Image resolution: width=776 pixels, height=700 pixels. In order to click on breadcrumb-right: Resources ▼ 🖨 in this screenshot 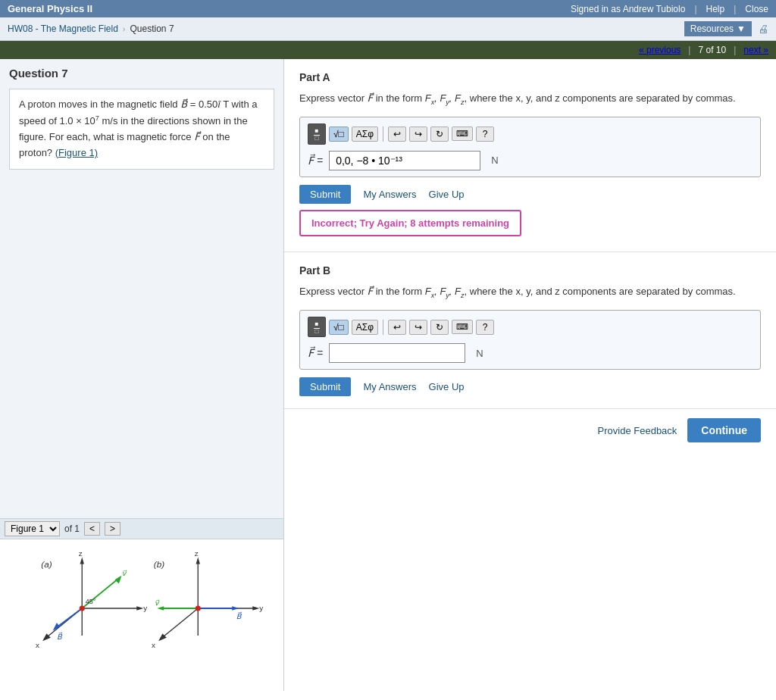, I will do `click(726, 29)`.